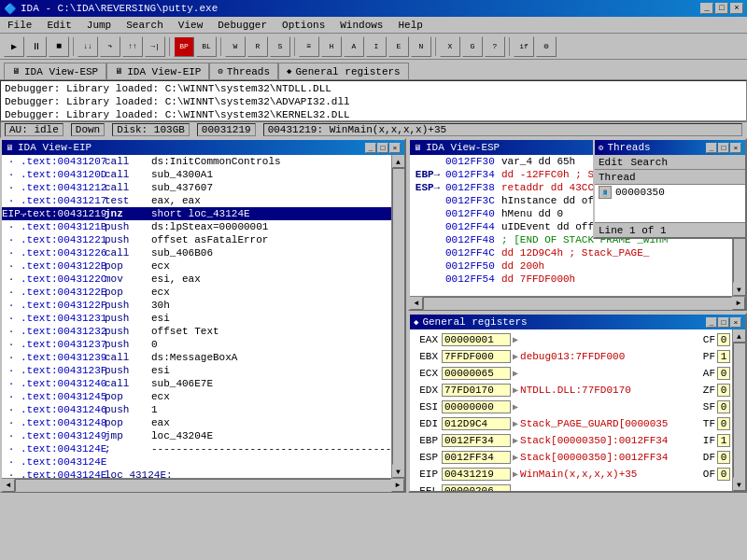  I want to click on eip-code-row: · .text:00431232 push offset Text, so click(196, 331).